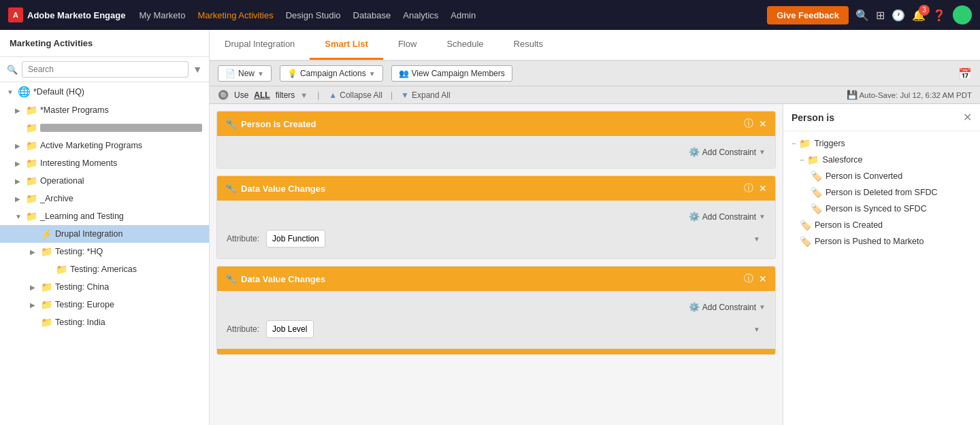 The height and width of the screenshot is (425, 980). I want to click on sidebar-item-label: Drupal Integration, so click(129, 234).